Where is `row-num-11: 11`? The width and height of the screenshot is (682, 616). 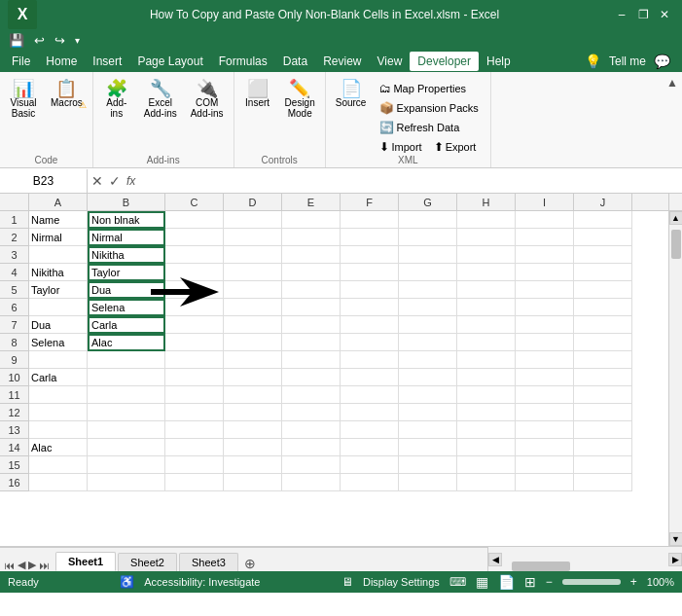
row-num-11: 11 is located at coordinates (15, 395).